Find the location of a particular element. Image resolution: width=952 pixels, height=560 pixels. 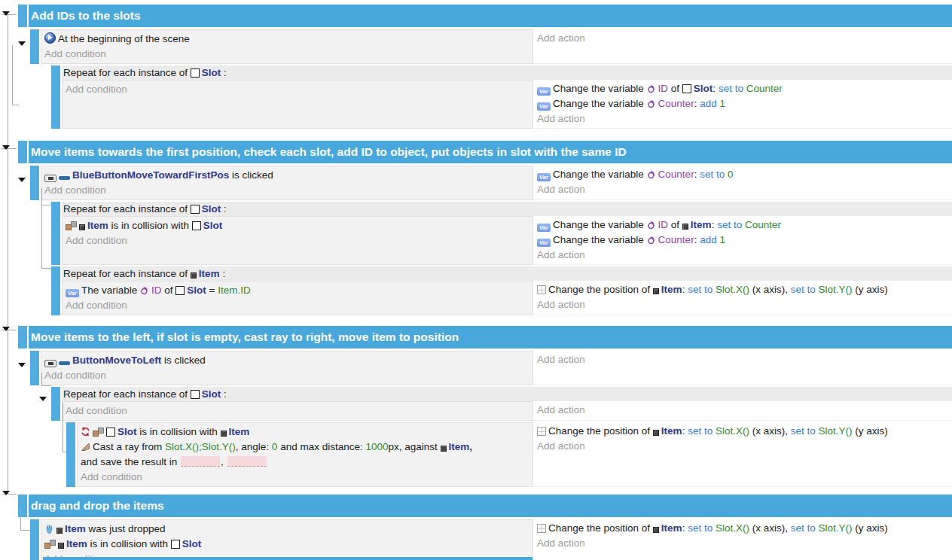

add-action-label: Add action is located at coordinates (561, 119).